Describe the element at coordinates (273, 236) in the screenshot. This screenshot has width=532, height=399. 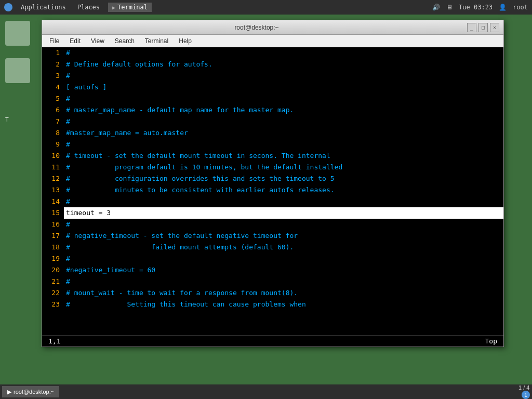
I see `table-row: 17# negative_timeout - set the default n…` at that location.